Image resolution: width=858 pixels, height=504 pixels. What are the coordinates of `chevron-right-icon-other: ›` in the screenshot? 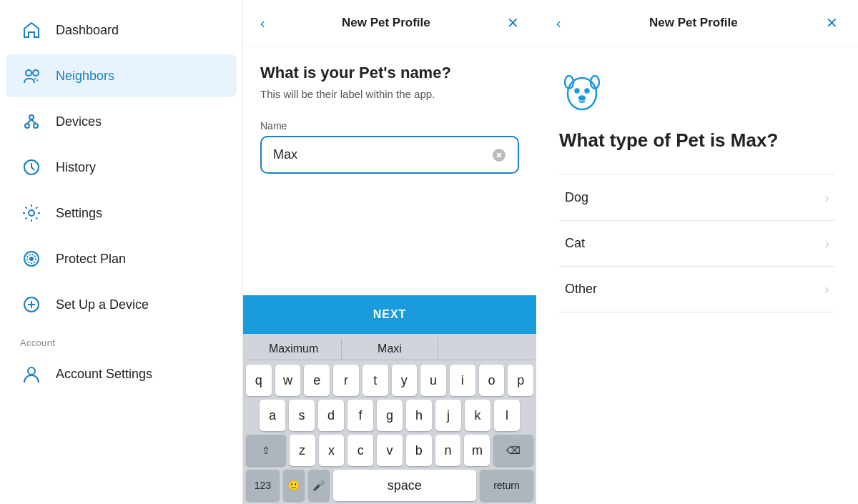 It's located at (827, 289).